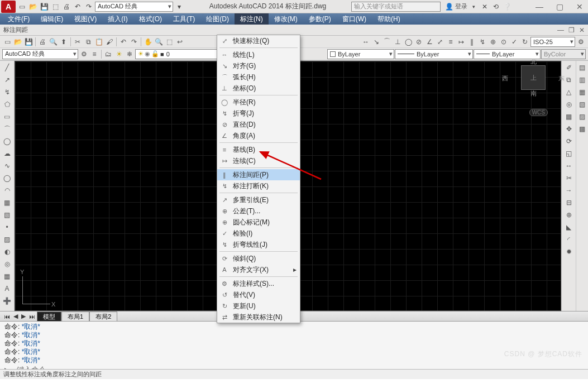  I want to click on dim-inspect-icon: ✓, so click(514, 42).